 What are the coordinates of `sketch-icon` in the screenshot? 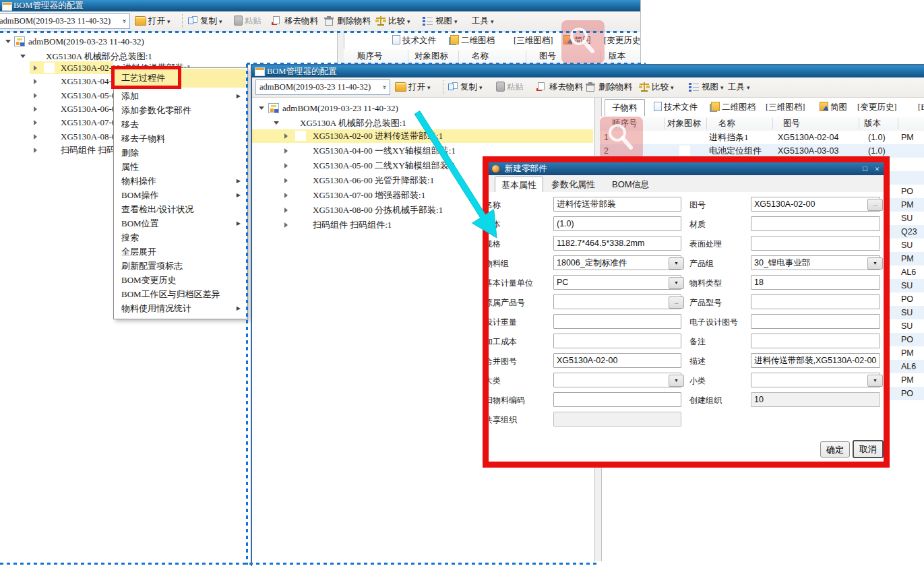 It's located at (824, 106).